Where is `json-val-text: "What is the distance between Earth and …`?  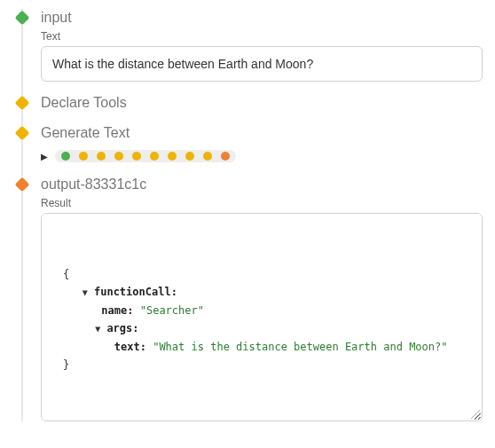 json-val-text: "What is the distance between Earth and … is located at coordinates (300, 347).